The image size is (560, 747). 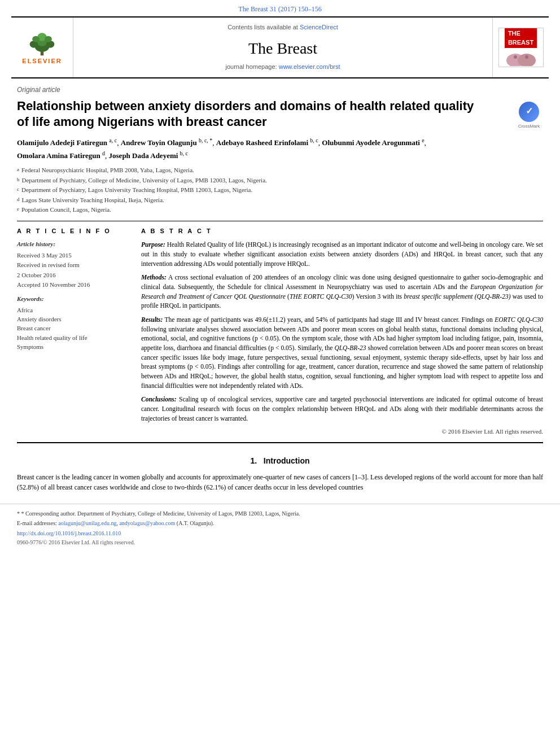 What do you see at coordinates (342, 409) in the screenshot?
I see `abstract-conclusions: Conclusions: Scaling up of oncological s…` at bounding box center [342, 409].